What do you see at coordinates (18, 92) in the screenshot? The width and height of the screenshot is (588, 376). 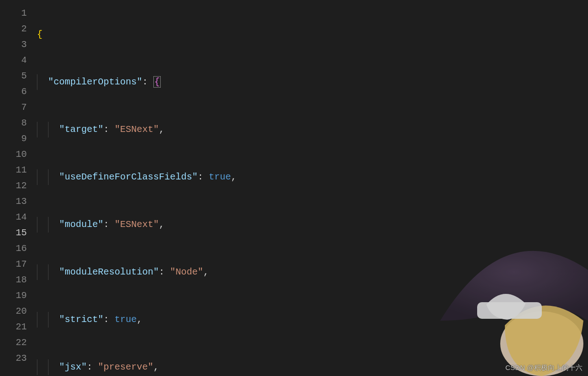 I see `line-number: 6` at bounding box center [18, 92].